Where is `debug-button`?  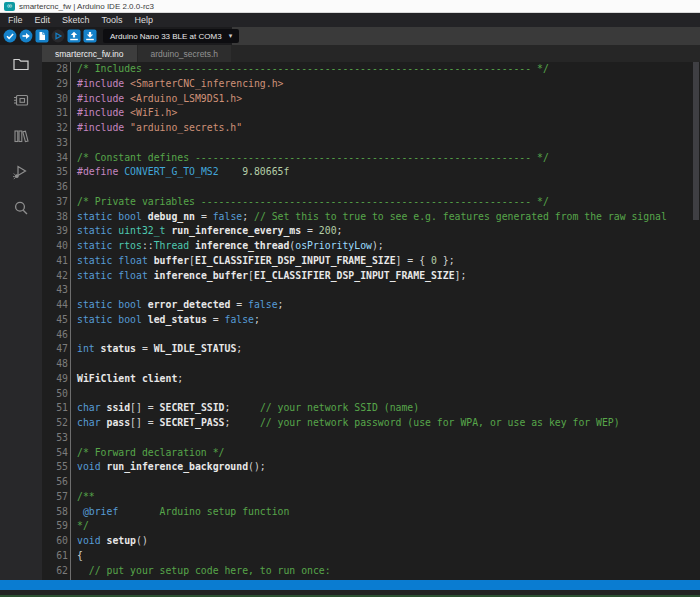 debug-button is located at coordinates (58, 36).